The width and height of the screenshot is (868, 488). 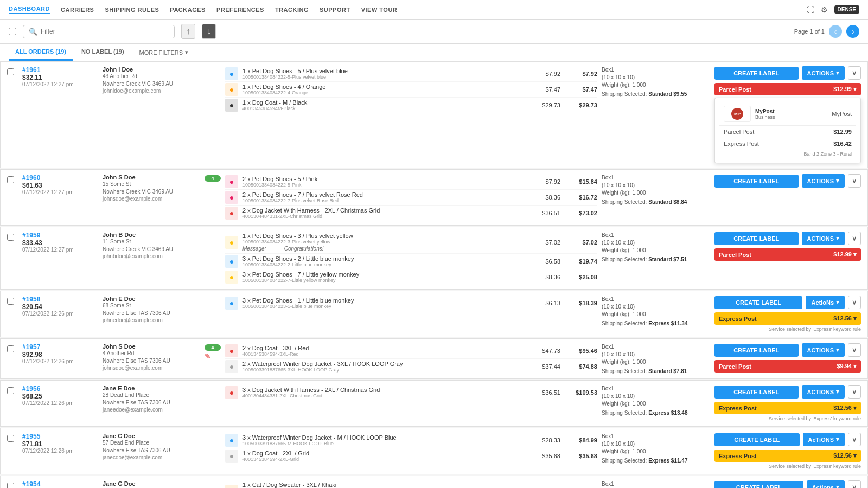 I want to click on sort-asc-button: ↑, so click(x=188, y=31).